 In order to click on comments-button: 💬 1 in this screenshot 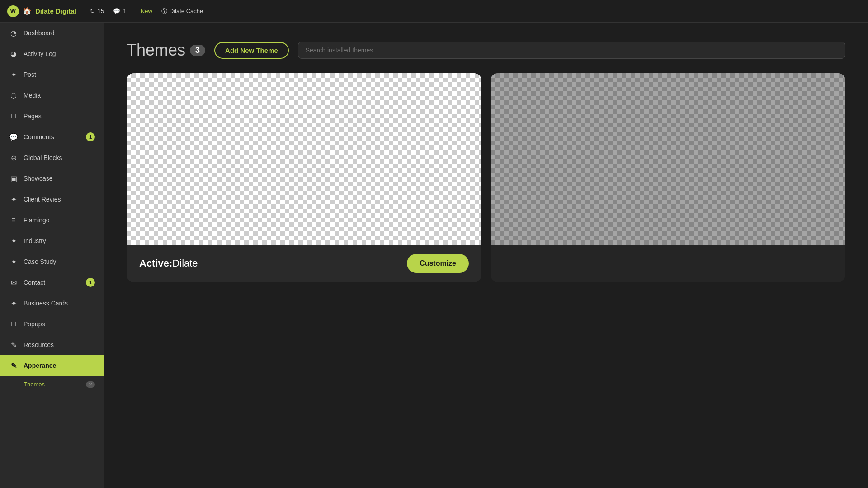, I will do `click(119, 11)`.